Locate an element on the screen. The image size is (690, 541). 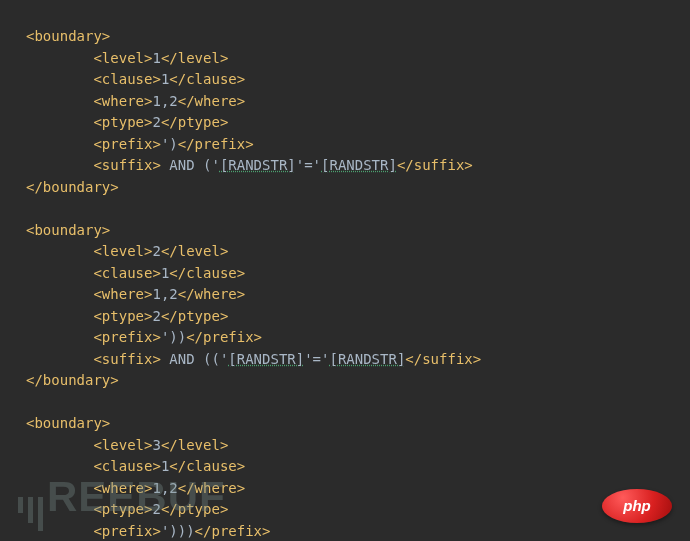
code-line: <suffix> AND ('[RANDSTR]'='[RANDSTR]</su… is located at coordinates (358, 166).